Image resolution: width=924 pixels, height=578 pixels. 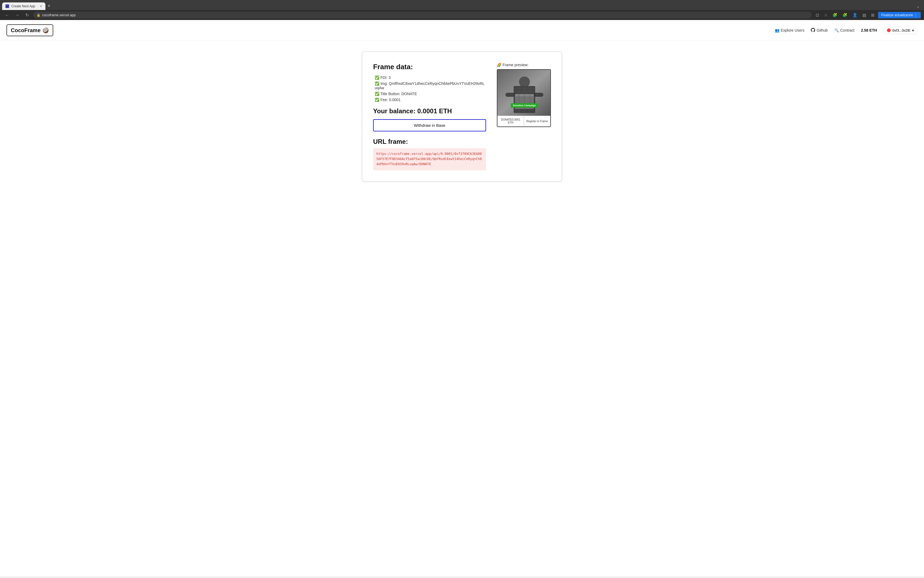 I want to click on frame-card: Frame data: ✅ FDI: 3 ✅ Img: QmfRxdC8xwY1…, so click(x=462, y=117).